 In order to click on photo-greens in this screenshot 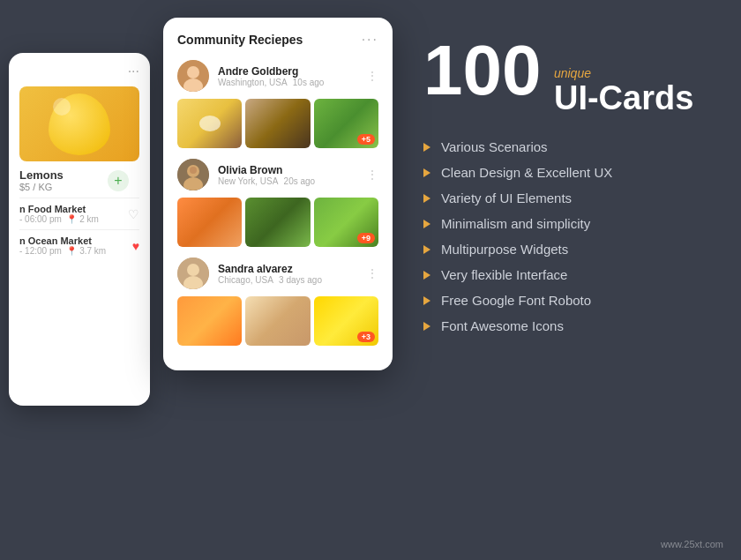, I will do `click(277, 222)`.